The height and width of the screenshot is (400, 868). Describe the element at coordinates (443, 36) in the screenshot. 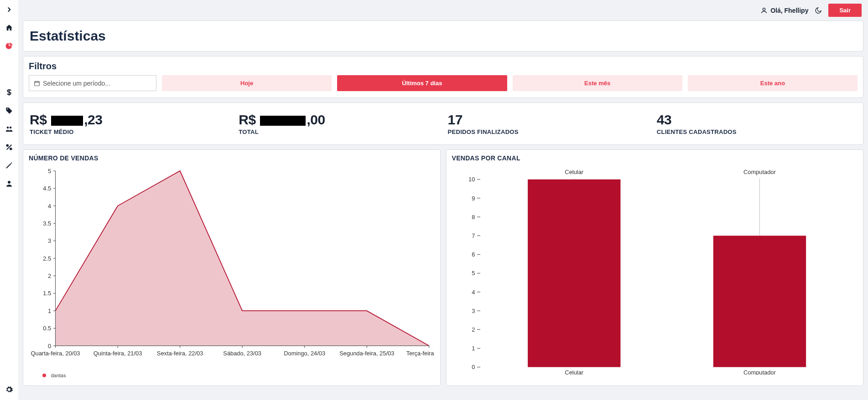

I see `page-header-card: Estatísticas` at that location.